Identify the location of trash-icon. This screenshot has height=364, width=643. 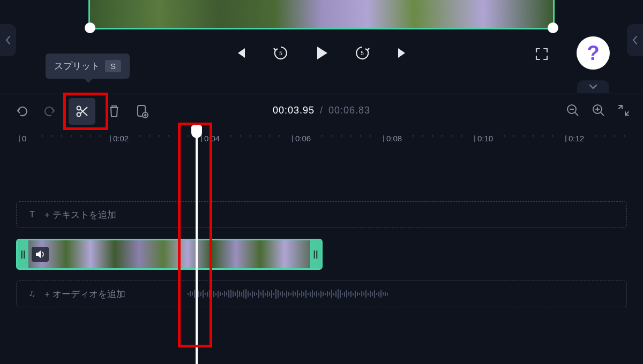
(114, 111).